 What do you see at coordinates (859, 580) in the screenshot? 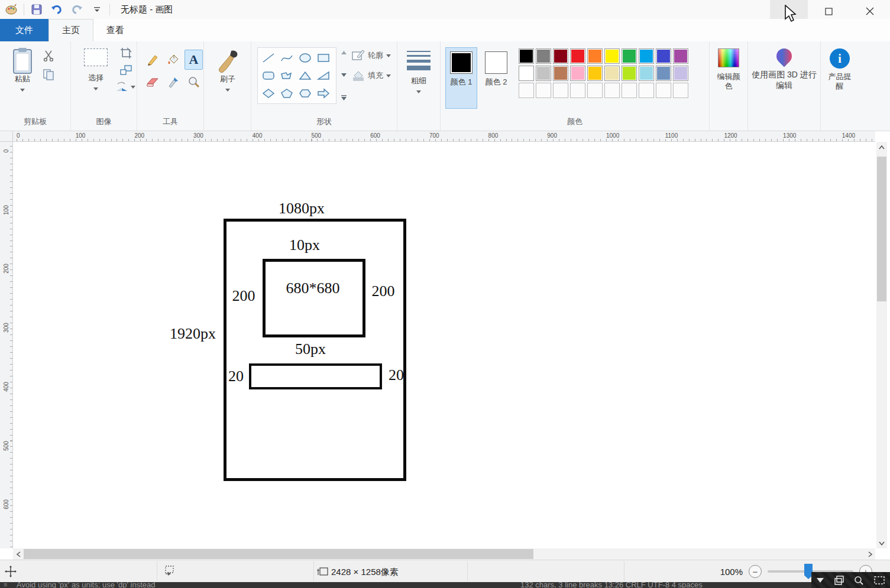
I see `snip-magnifier-icon` at bounding box center [859, 580].